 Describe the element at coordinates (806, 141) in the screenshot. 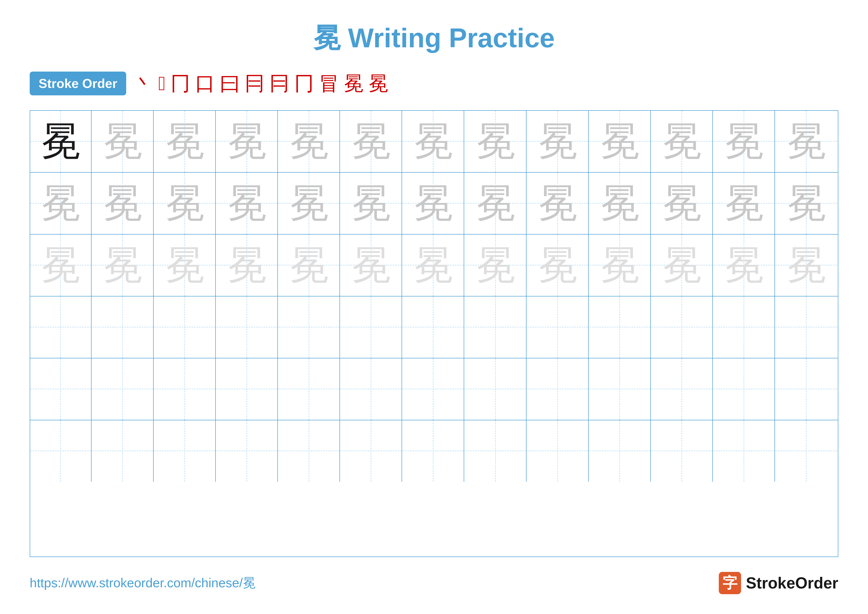

I see `cell-1-13: 冕` at that location.